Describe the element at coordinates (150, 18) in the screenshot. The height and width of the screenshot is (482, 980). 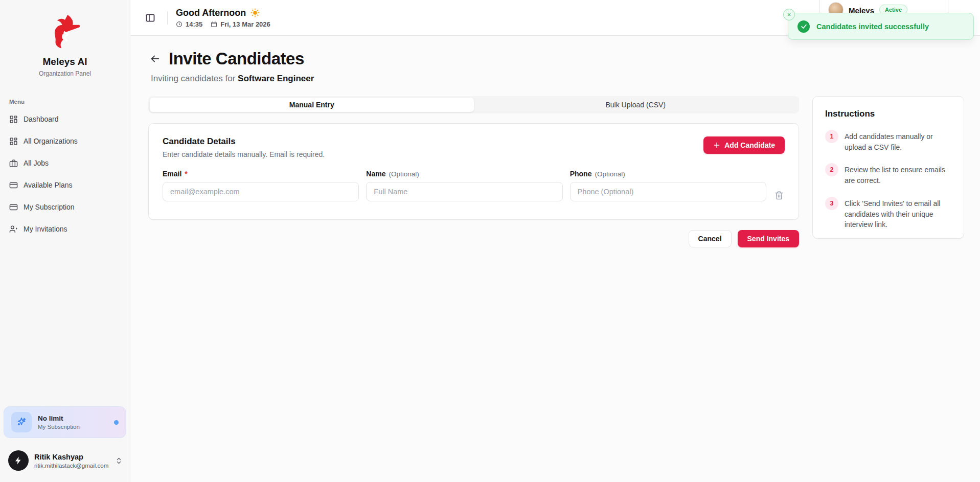
I see `sidebar-toggle-button` at that location.